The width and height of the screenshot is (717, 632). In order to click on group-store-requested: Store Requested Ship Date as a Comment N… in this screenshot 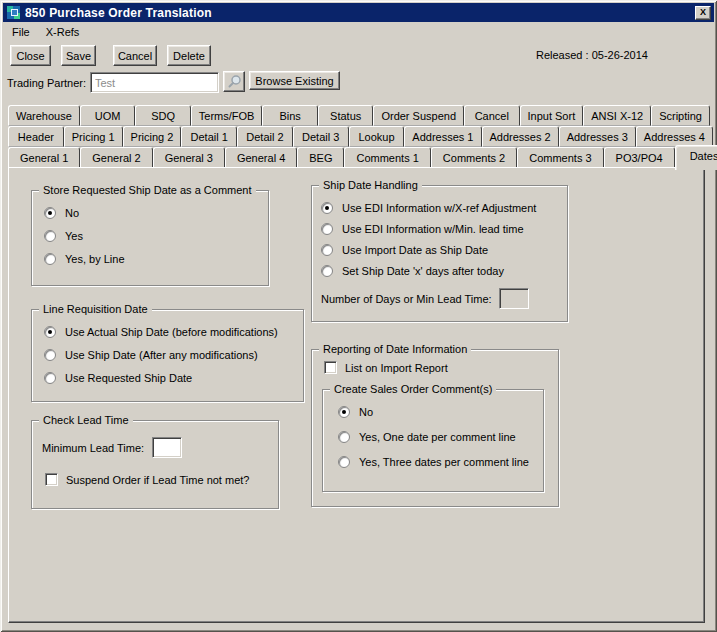, I will do `click(150, 238)`.